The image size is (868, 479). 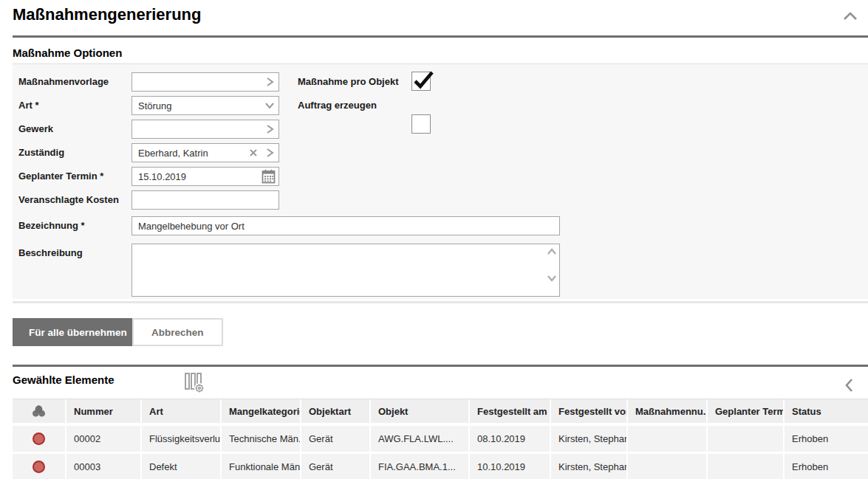 I want to click on beschreibung-field-wrap, so click(x=346, y=270).